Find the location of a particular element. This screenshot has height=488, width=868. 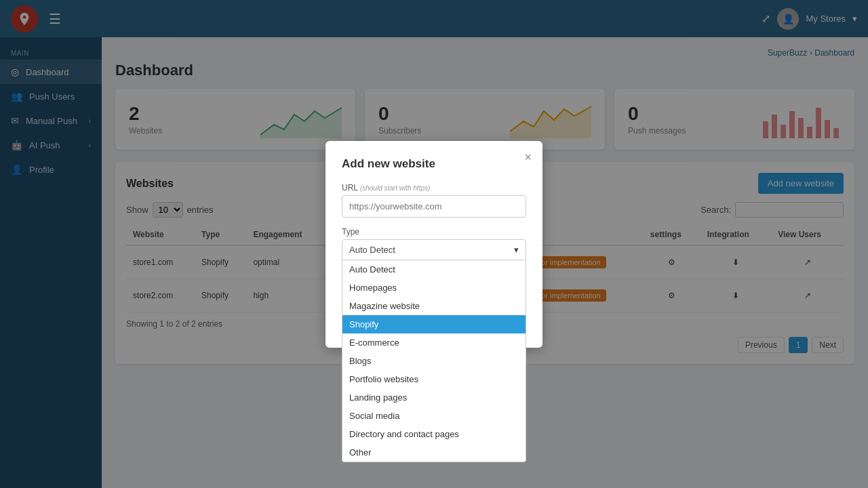

option-shopify: Shopify is located at coordinates (434, 324).